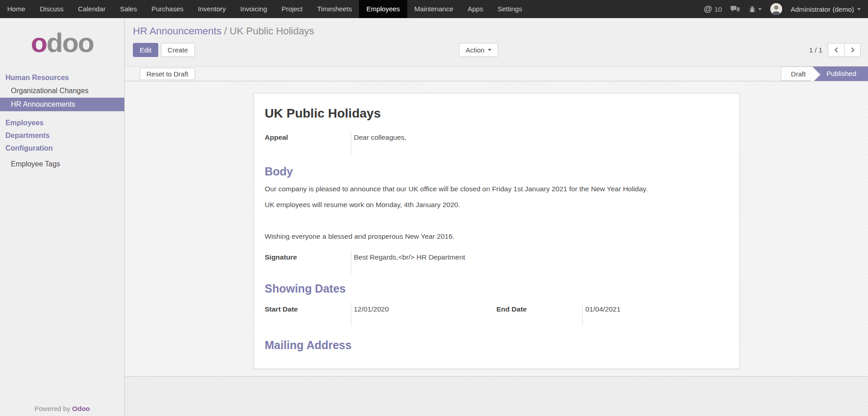  I want to click on appeal-value: Dear colleagues,, so click(540, 142).